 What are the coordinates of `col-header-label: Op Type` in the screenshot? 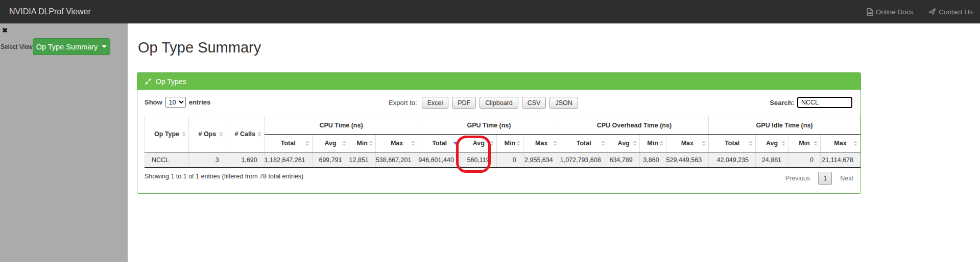 It's located at (166, 134).